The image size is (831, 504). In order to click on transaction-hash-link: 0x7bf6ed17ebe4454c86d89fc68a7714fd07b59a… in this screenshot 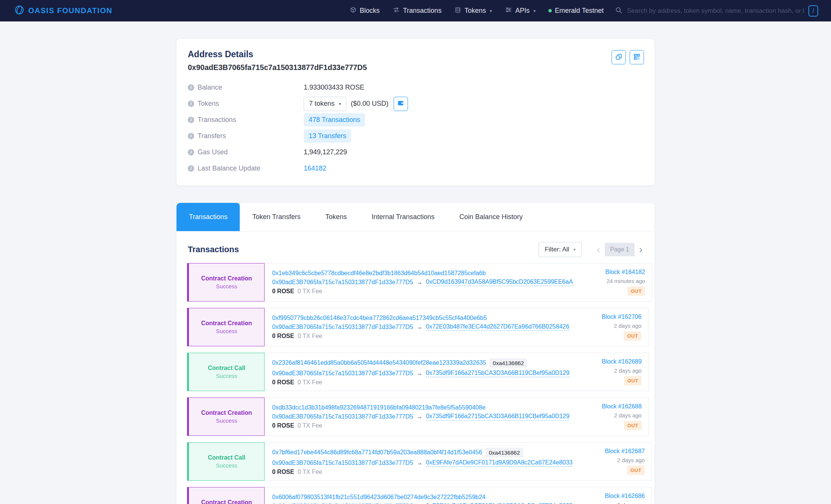, I will do `click(377, 452)`.